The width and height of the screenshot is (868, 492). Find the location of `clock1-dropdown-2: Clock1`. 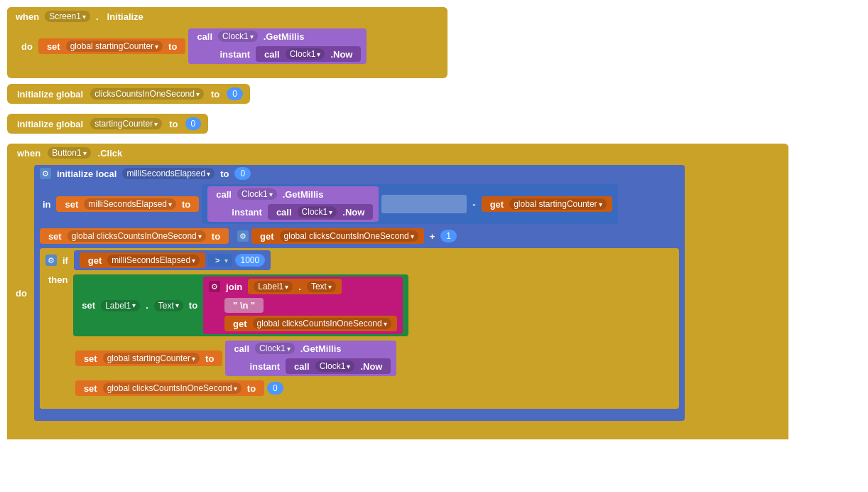

clock1-dropdown-2: Clock1 is located at coordinates (305, 54).